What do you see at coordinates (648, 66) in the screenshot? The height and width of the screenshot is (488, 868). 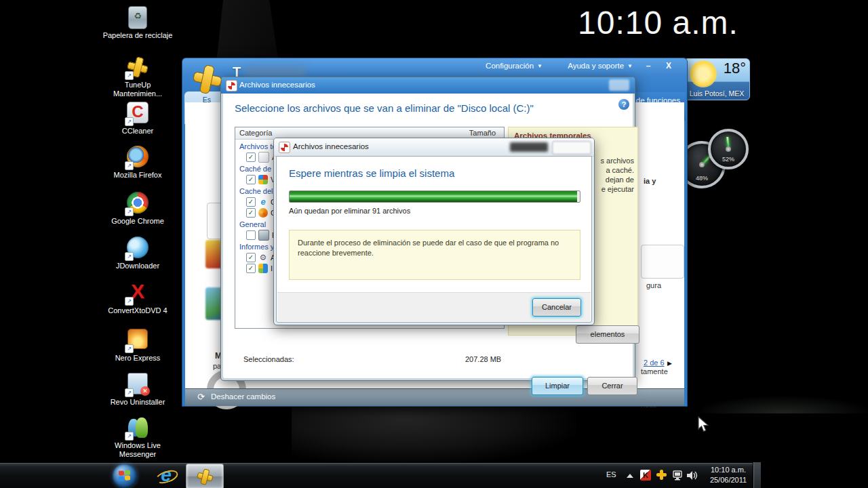 I see `minimize-button: –` at bounding box center [648, 66].